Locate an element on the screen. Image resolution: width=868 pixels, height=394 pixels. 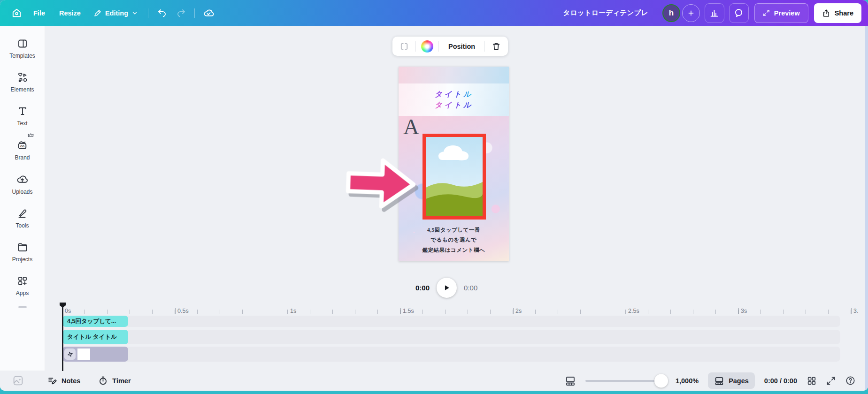
zoom-slider-thumb is located at coordinates (661, 381).